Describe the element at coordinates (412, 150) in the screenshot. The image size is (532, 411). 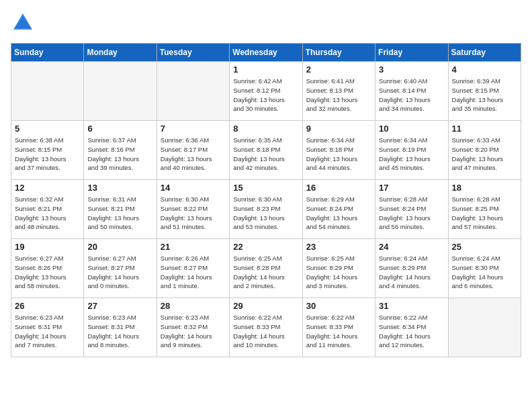
I see `calendar-cell: 10Sunrise: 6:34 AM Sunset: 8:19 PM Dayli…` at that location.